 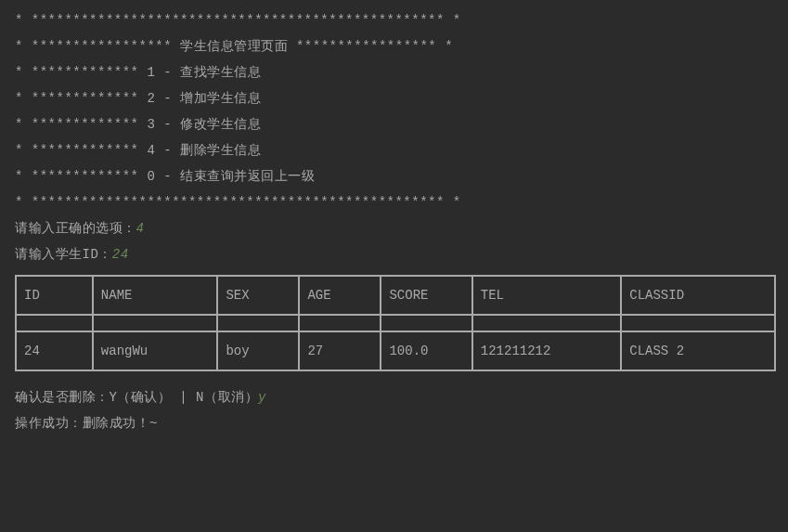 I want to click on cell-tel: 121211212, so click(x=547, y=351).